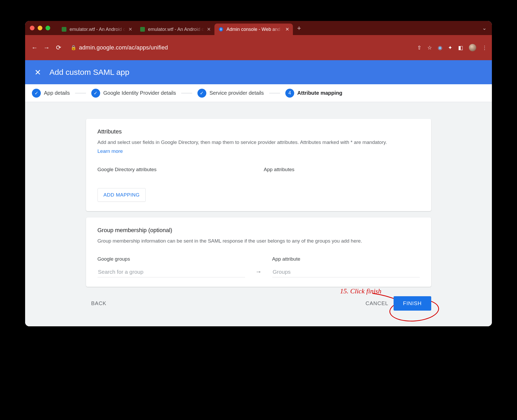 The height and width of the screenshot is (420, 517). What do you see at coordinates (258, 28) in the screenshot?
I see `browser-tab-strip: emulator.wtf - An Android cloud ✕ emulat…` at bounding box center [258, 28].